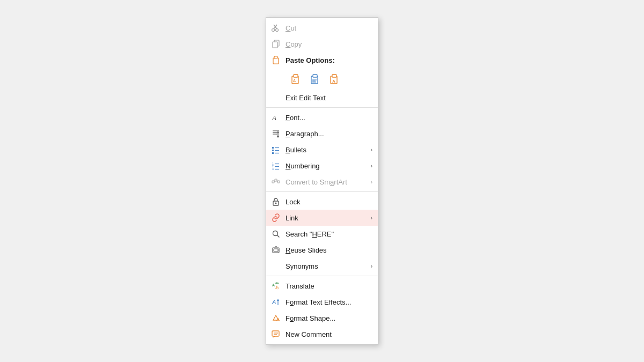  I want to click on menu-item-convert-smartart: Convert to SmartArt ›, so click(322, 182).